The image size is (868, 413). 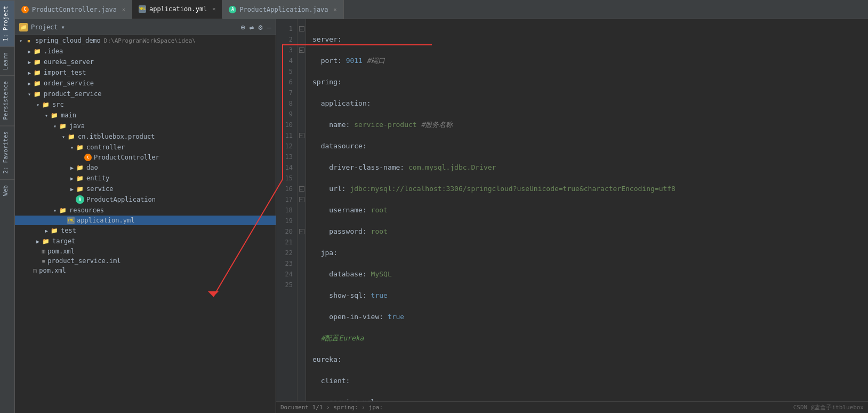 I want to click on fold-16: −, so click(x=302, y=189).